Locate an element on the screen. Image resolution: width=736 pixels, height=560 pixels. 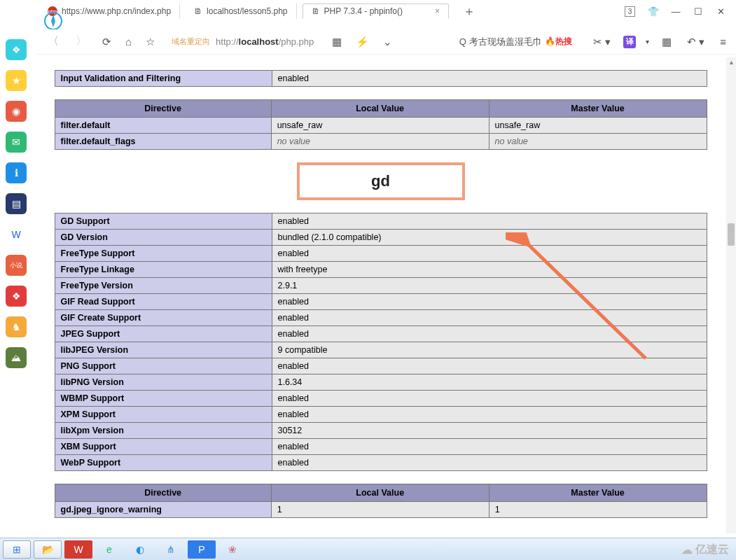
menu-icon: ≡ is located at coordinates (723, 42).